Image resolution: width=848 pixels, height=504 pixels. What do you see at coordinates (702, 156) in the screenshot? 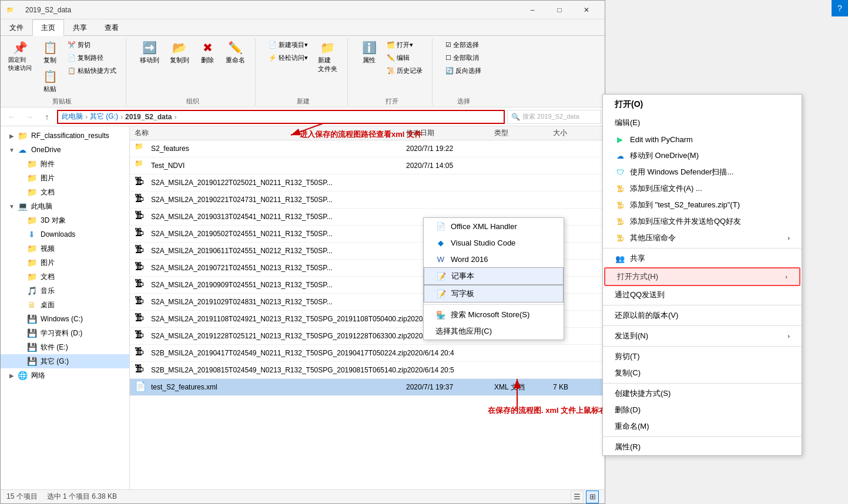
I see `cm-onedrive: ☁ 移动到 OneDrive(M)` at bounding box center [702, 156].